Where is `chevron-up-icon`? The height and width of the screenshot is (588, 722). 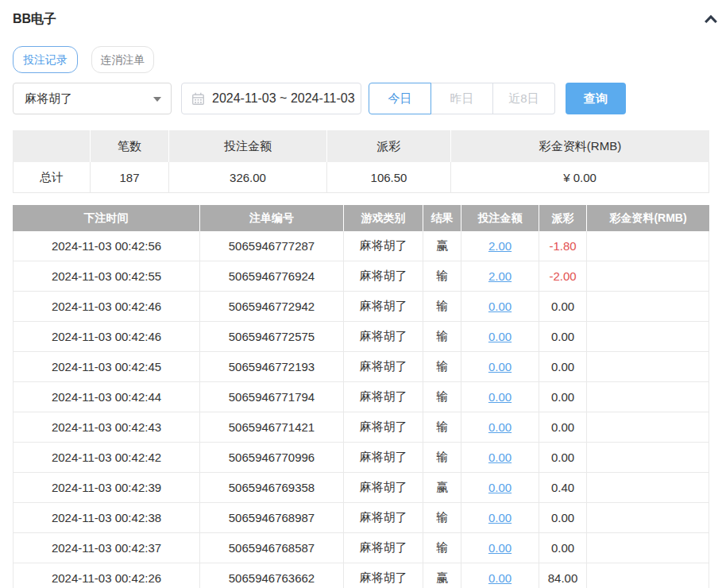
chevron-up-icon is located at coordinates (711, 19).